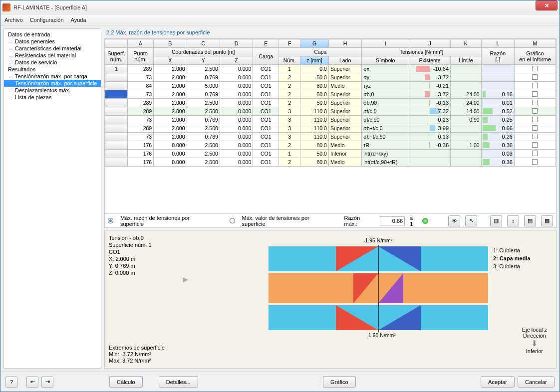 This screenshot has width=560, height=392. Describe the element at coordinates (52, 55) in the screenshot. I see `tree-item: Resistencias del material` at that location.